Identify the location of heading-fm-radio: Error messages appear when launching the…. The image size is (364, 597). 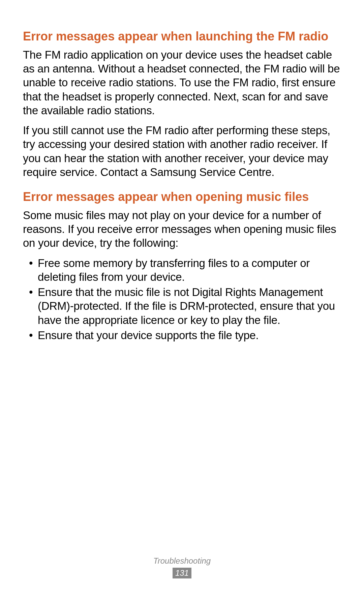
(182, 36).